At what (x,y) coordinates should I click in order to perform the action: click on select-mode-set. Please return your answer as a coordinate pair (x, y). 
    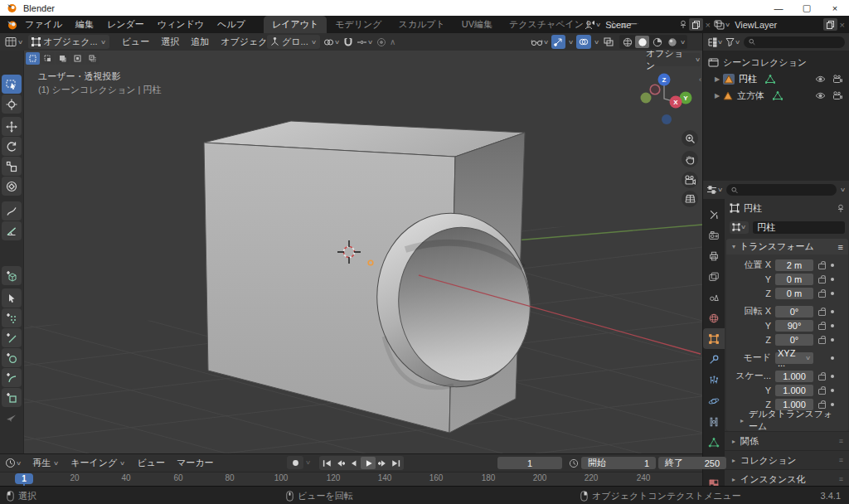
    Looking at the image, I should click on (33, 58).